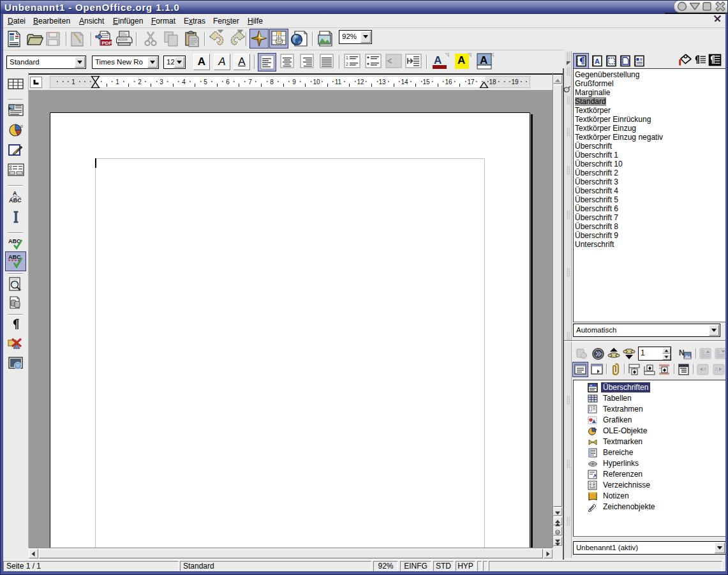  Describe the element at coordinates (15, 257) in the screenshot. I see `svg-text: ABC` at that location.